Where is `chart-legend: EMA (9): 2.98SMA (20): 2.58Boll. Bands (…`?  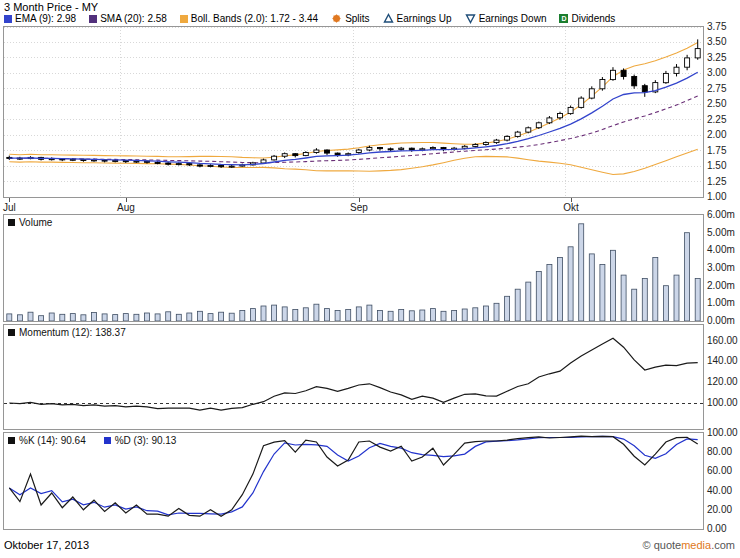 chart-legend: EMA (9): 2.98SMA (20): 2.58Boll. Bands (… is located at coordinates (310, 18).